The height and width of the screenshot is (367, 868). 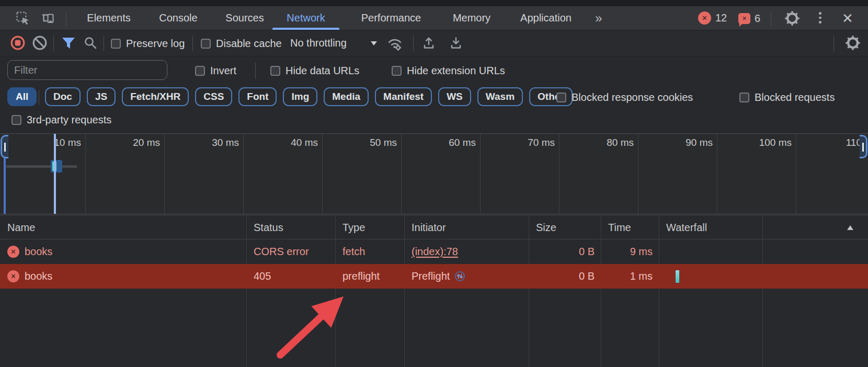 What do you see at coordinates (123, 227) in the screenshot?
I see `column-header-name: Name` at bounding box center [123, 227].